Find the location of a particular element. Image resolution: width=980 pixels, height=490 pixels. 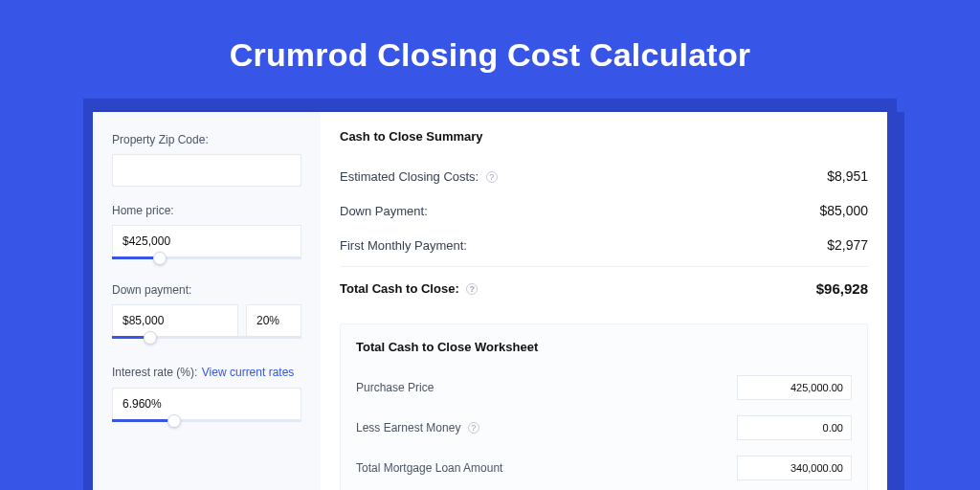

earnest-money-input is located at coordinates (794, 428).